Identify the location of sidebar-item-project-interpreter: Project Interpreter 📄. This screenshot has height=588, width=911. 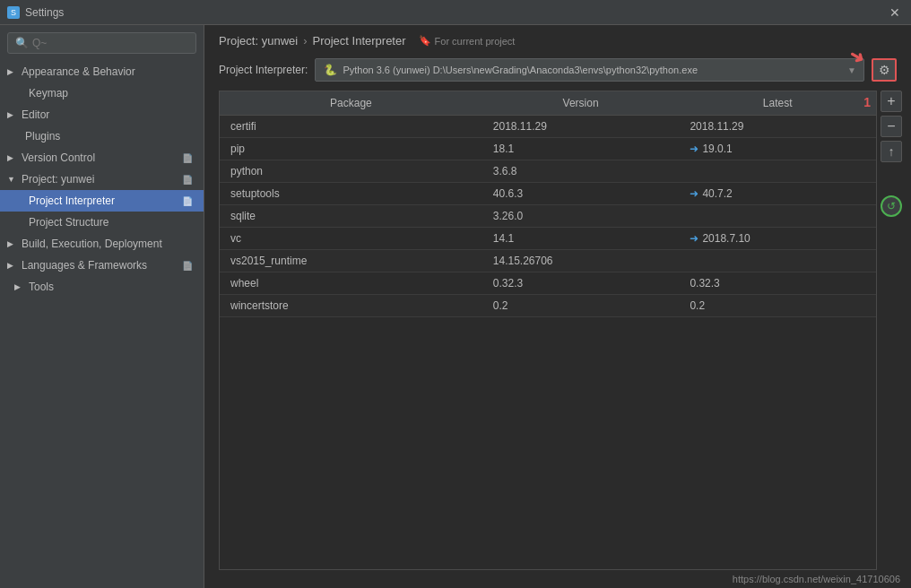
(102, 201).